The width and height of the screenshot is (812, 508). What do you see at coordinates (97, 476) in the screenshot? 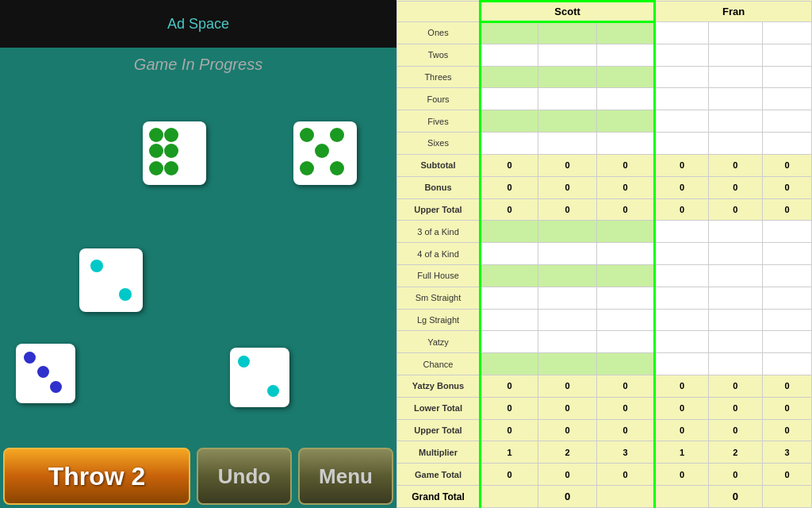
I see `throw-button: Throw 2` at bounding box center [97, 476].